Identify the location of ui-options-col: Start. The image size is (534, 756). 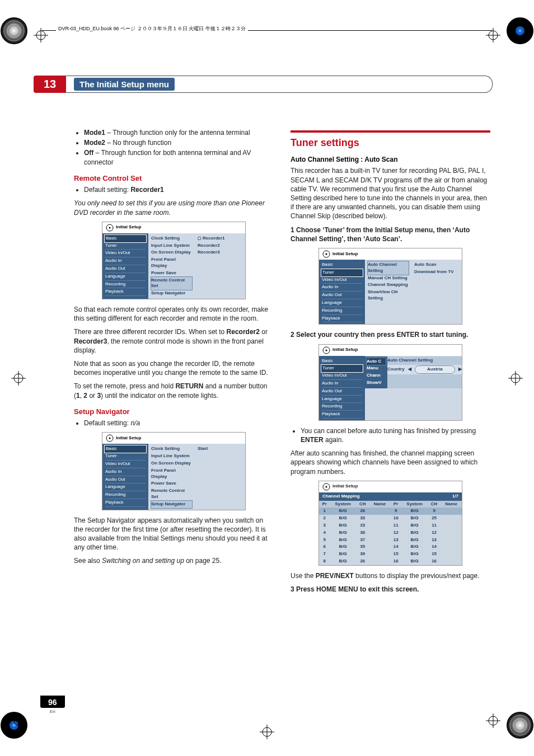
(220, 477).